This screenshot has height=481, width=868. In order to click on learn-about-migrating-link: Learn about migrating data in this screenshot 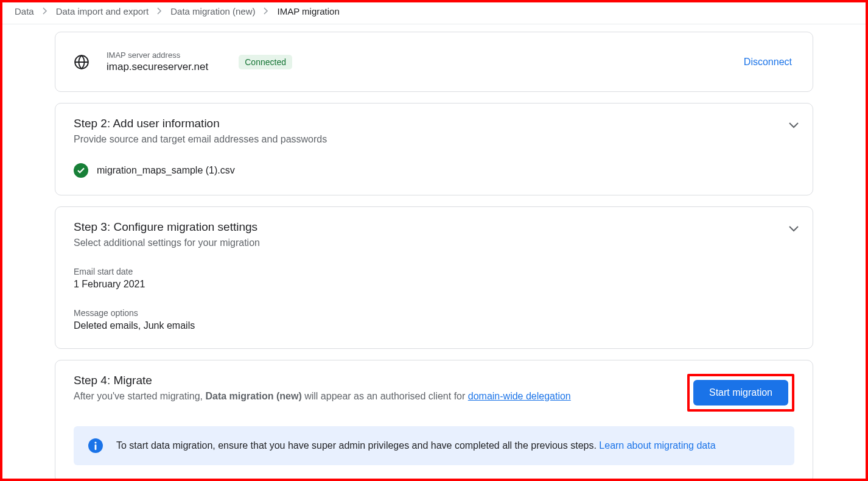, I will do `click(657, 446)`.